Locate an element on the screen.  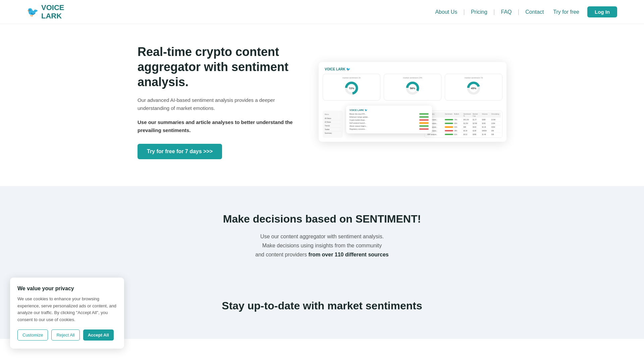
nav-about-us: About Us is located at coordinates (446, 12).